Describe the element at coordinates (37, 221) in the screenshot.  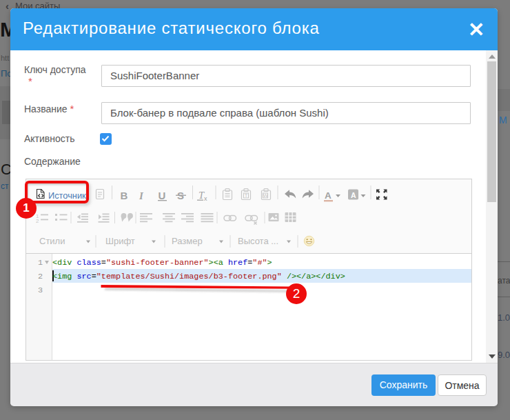
I see `svg-text: 2` at that location.